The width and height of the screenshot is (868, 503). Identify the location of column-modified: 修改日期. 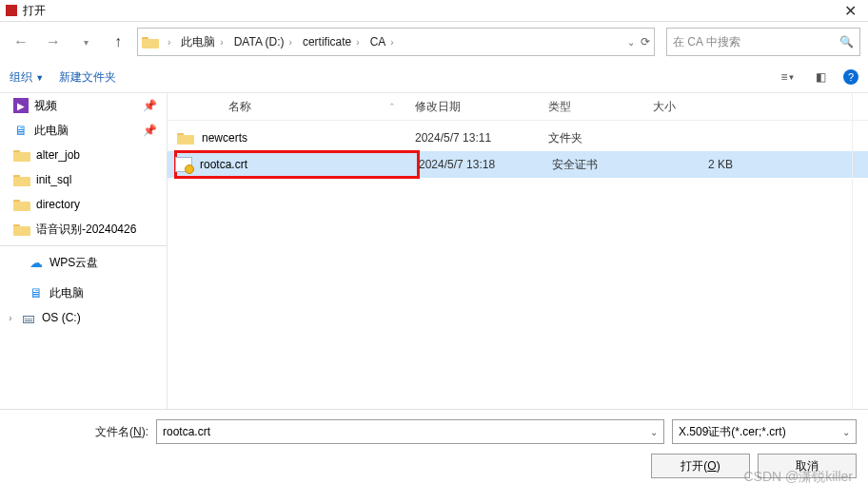
(482, 106).